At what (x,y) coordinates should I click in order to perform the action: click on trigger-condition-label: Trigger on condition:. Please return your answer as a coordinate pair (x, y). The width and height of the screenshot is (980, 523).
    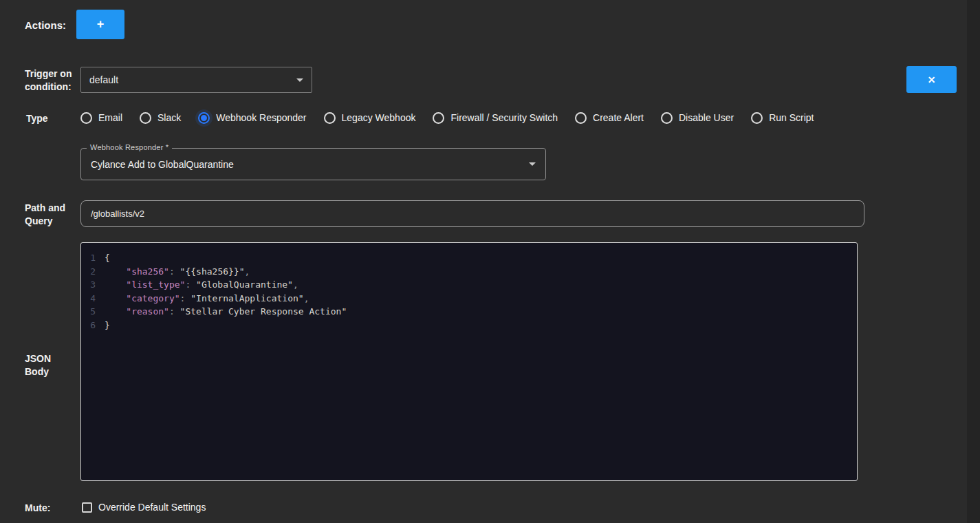
    Looking at the image, I should click on (48, 81).